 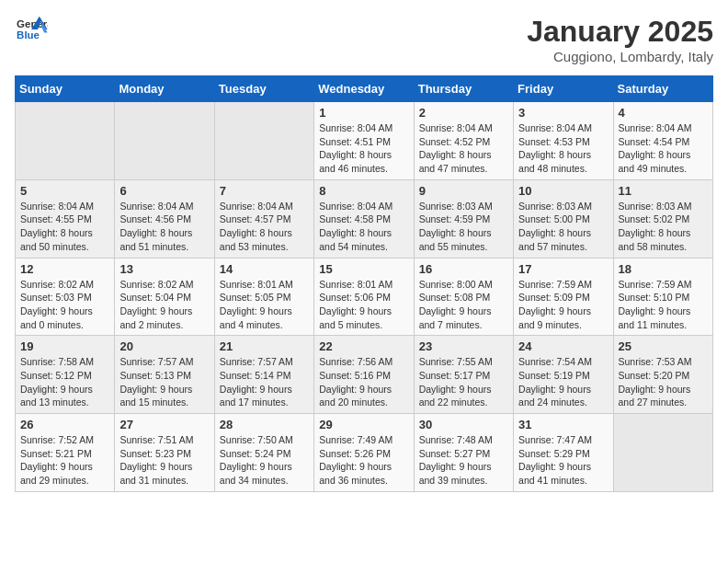 What do you see at coordinates (265, 383) in the screenshot?
I see `day-info: Sunrise: 7:57 AMSunset: 5:14 PMDaylight:…` at bounding box center [265, 383].